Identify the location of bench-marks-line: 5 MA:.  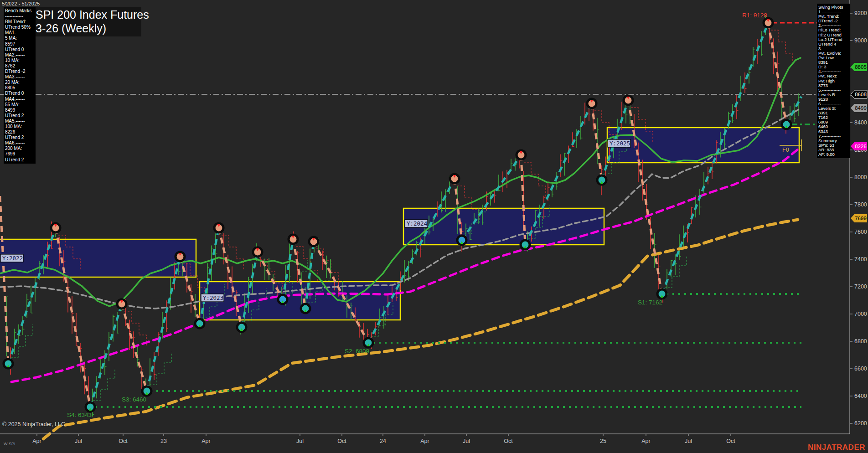
(20, 38).